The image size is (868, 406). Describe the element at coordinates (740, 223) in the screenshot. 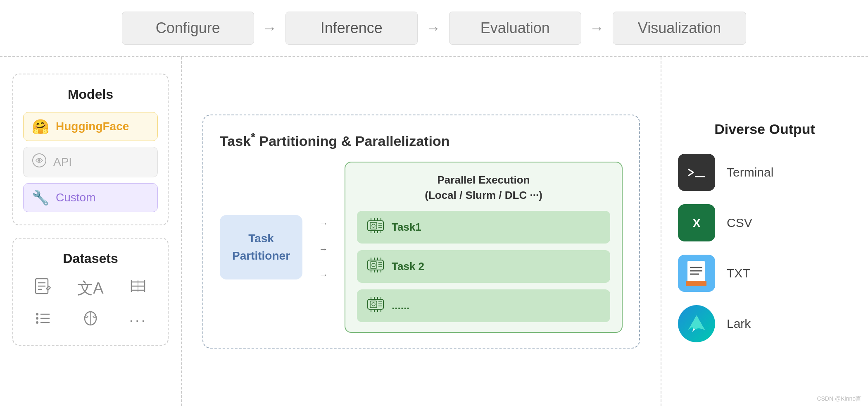

I see `csv-label: CSV` at that location.